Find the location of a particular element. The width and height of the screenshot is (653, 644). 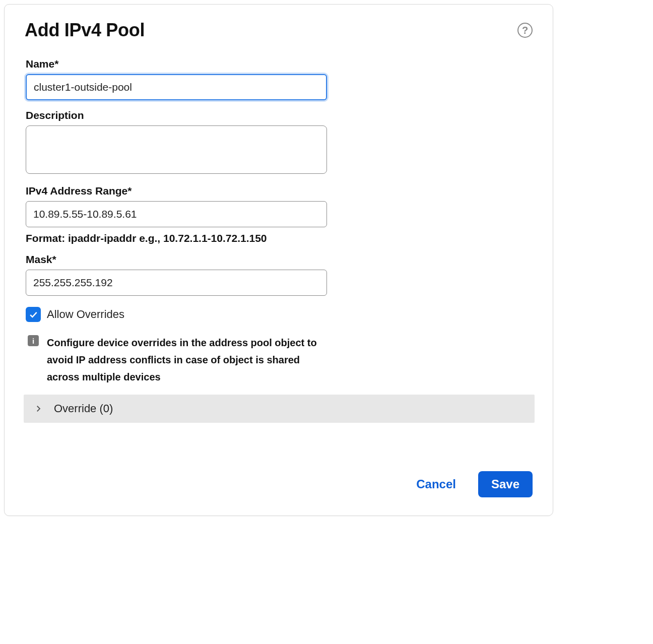

name-input is located at coordinates (176, 87).